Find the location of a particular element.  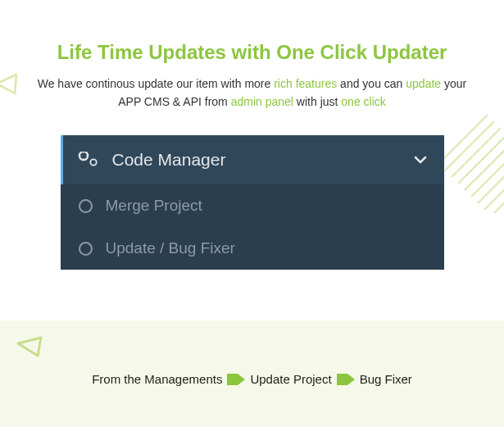

subtitle-highlight: admin panel is located at coordinates (262, 102).